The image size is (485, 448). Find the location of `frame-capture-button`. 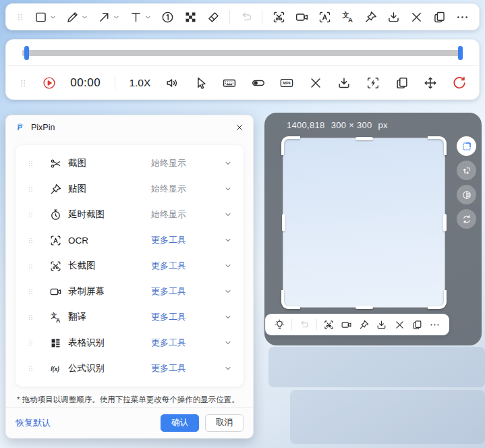

frame-capture-button is located at coordinates (373, 83).